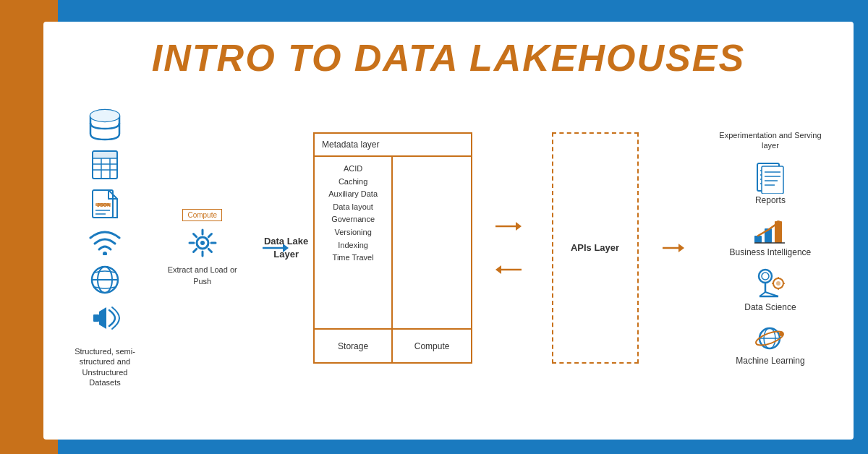  Describe the element at coordinates (432, 346) in the screenshot. I see `compute-bottom-label: Compute` at that location.